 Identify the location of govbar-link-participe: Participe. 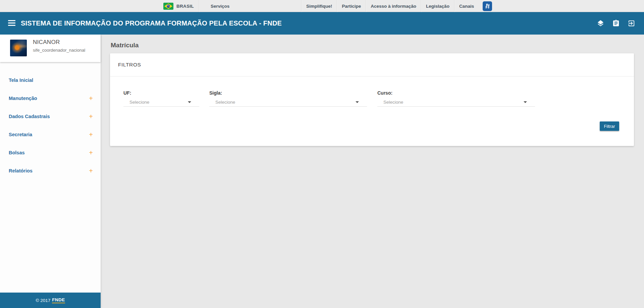
(352, 6).